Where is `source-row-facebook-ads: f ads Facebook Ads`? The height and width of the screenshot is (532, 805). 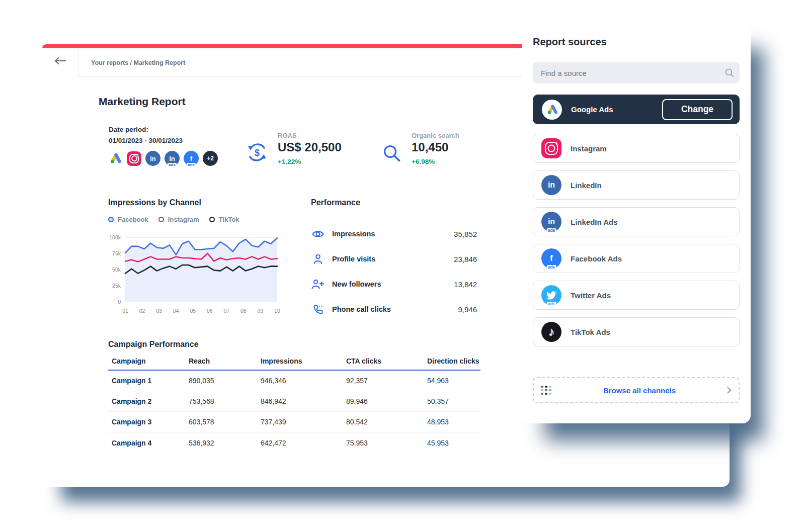 source-row-facebook-ads: f ads Facebook Ads is located at coordinates (636, 258).